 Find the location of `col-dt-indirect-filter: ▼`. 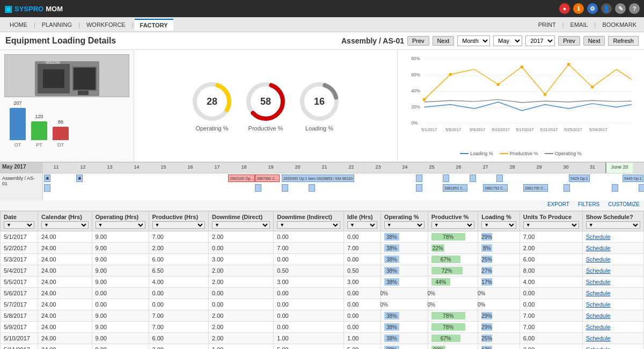

col-dt-indirect-filter: ▼ is located at coordinates (309, 225).